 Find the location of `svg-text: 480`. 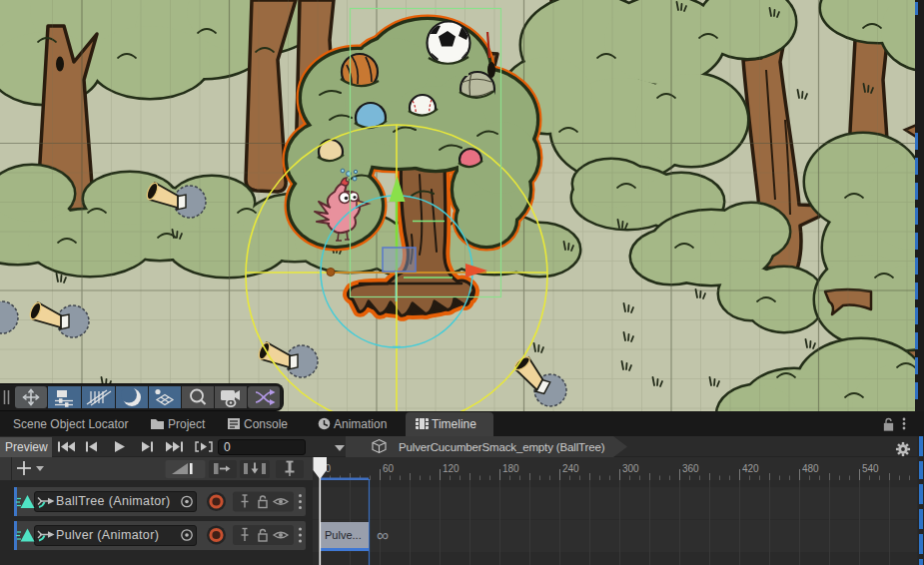

svg-text: 480 is located at coordinates (811, 469).